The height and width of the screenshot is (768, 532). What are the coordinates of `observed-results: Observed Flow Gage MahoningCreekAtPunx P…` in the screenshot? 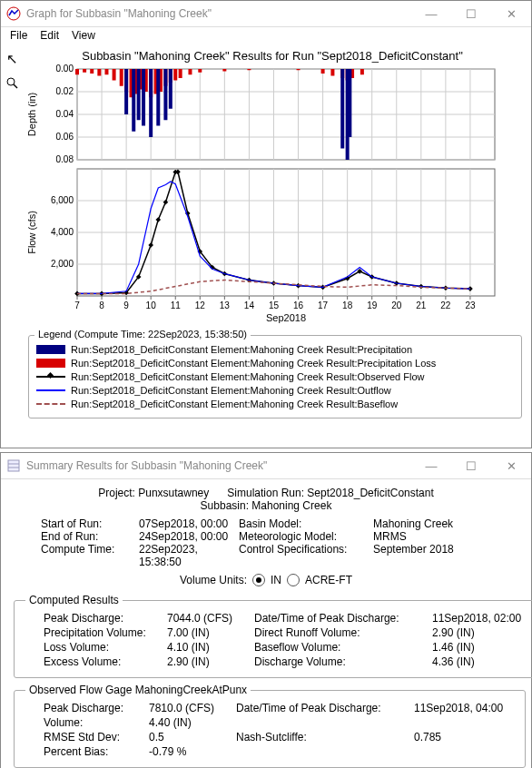 It's located at (270, 726).